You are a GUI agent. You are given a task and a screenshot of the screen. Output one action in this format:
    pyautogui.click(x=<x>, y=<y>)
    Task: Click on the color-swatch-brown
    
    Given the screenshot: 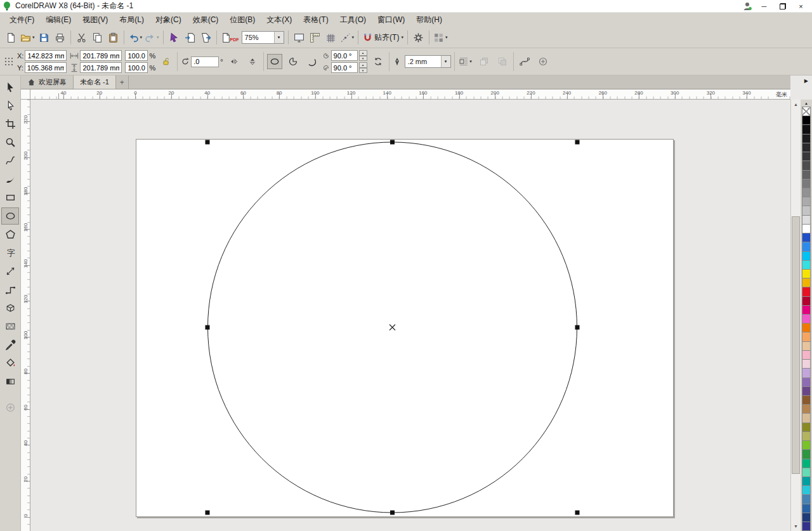 What is the action you would take?
    pyautogui.click(x=806, y=400)
    